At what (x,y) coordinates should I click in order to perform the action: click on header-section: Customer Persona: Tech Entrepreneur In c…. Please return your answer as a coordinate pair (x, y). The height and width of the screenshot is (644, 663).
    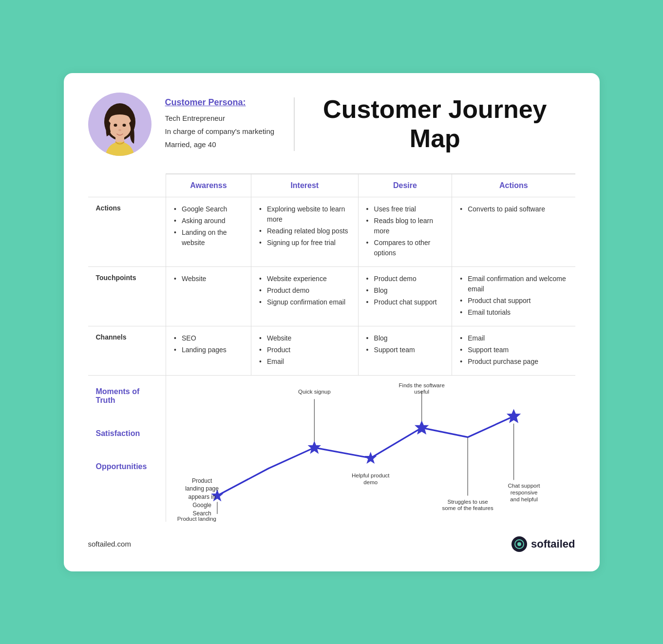
    Looking at the image, I should click on (332, 124).